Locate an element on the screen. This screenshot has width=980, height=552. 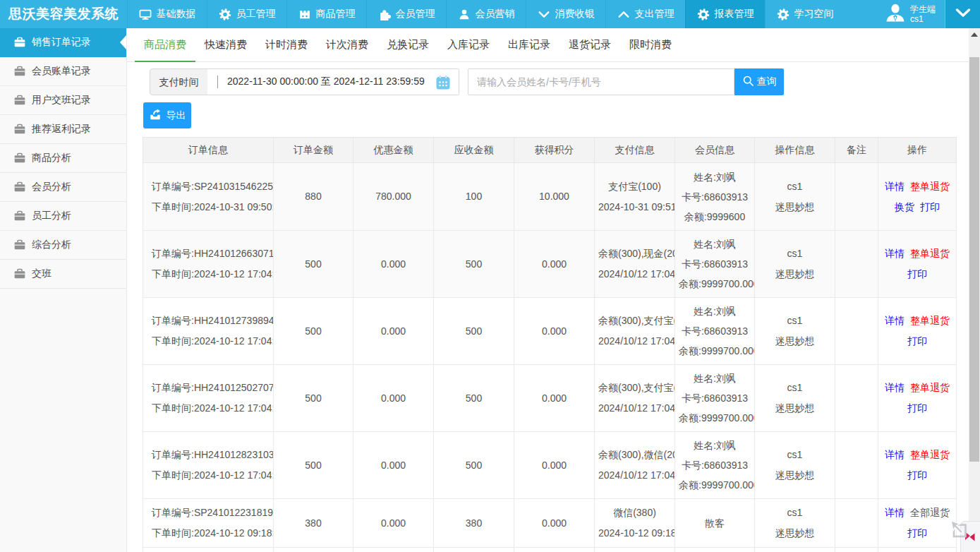
cell-line: 下单时间:2024-10-12 09:18:55 is located at coordinates (213, 534).